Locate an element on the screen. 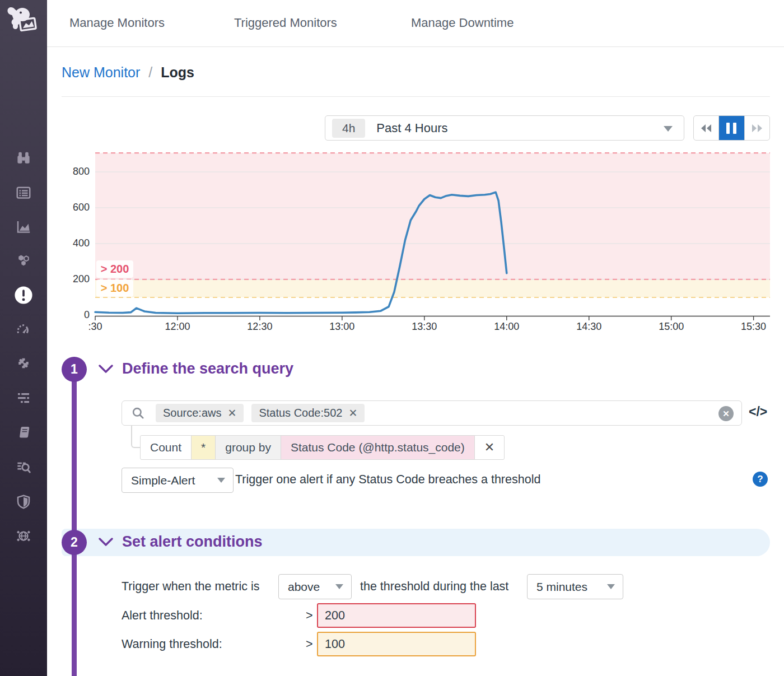 The width and height of the screenshot is (784, 676). x-axis-tick: 13:00 is located at coordinates (342, 327).